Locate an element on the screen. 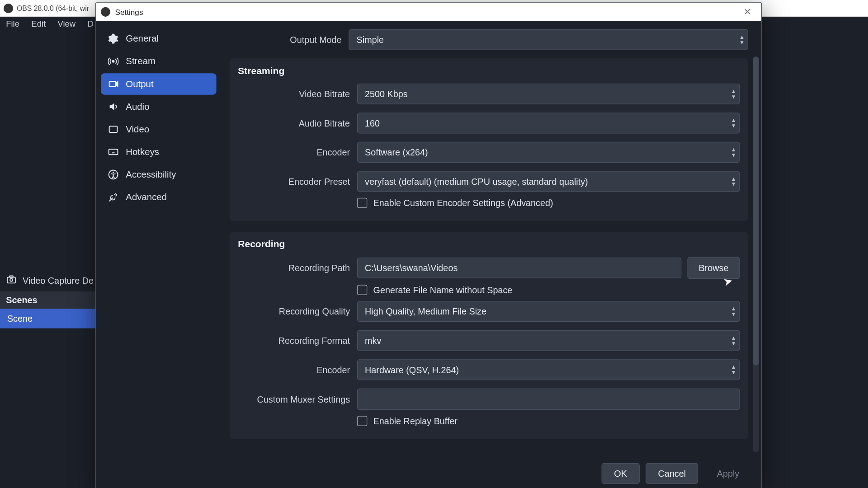 The height and width of the screenshot is (488, 868). nav-item-video: Video is located at coordinates (159, 129).